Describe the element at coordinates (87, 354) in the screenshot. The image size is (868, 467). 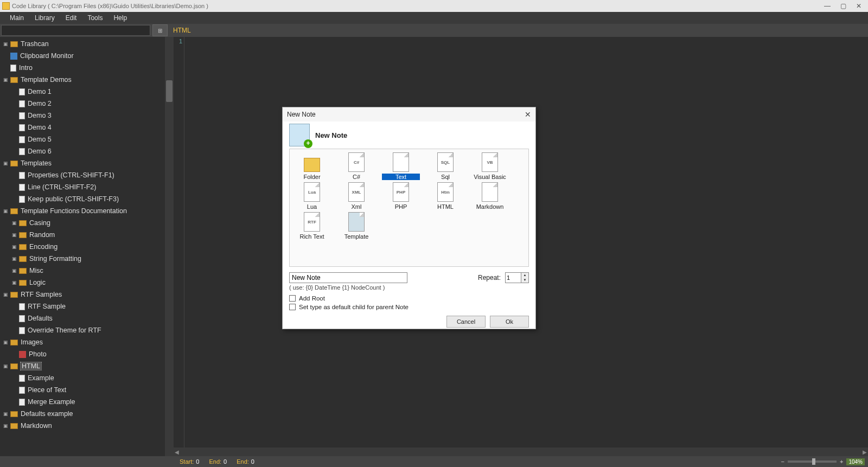
I see `tree-item: Photo` at that location.